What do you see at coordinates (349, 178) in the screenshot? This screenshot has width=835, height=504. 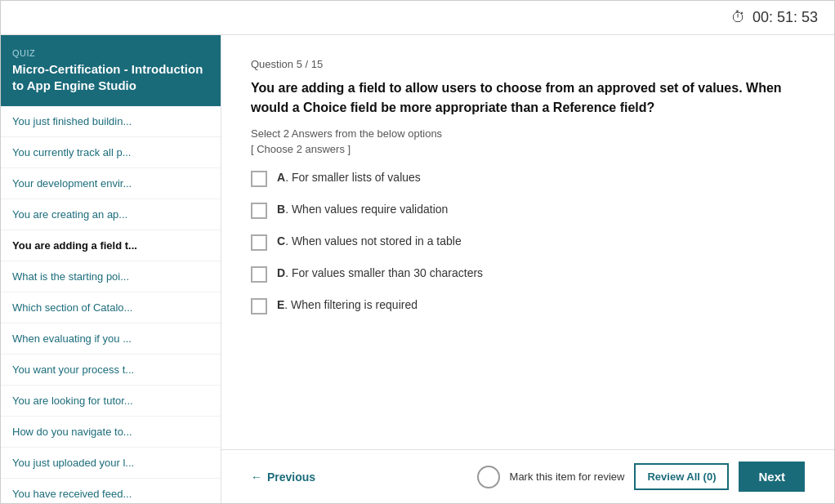 I see `answer-text-a: A. For smaller lists of values` at bounding box center [349, 178].